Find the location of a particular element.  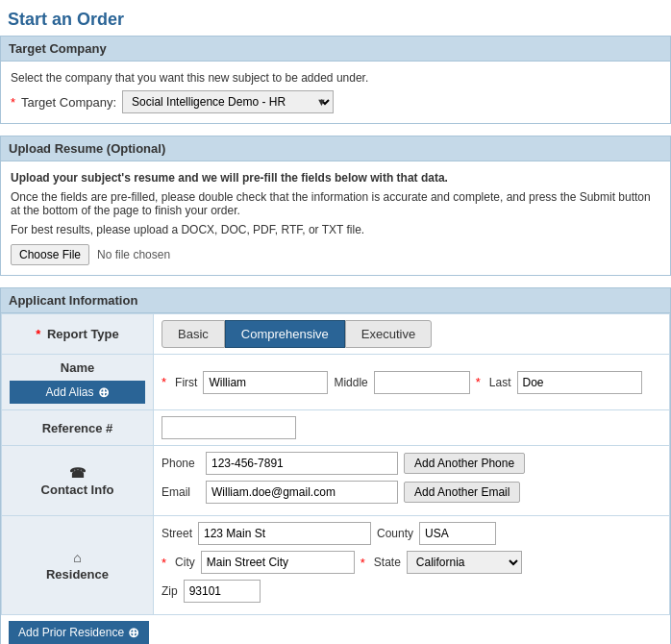

upload-resume-bold-text: Upload your subject's resume and we will… is located at coordinates (336, 178).